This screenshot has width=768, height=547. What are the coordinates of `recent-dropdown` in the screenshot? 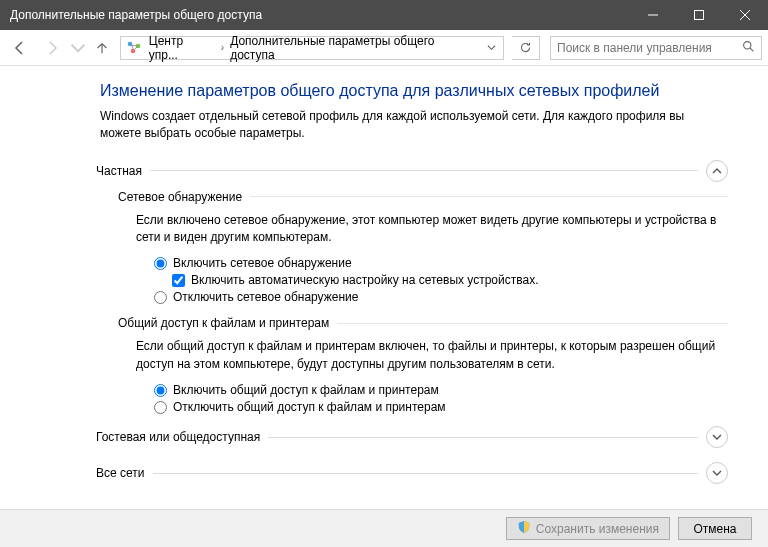 It's located at (78, 48).